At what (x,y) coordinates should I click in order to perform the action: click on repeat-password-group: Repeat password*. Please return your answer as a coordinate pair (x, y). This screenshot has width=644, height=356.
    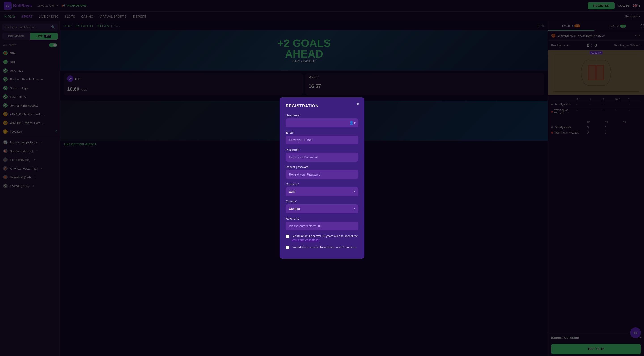
    Looking at the image, I should click on (322, 172).